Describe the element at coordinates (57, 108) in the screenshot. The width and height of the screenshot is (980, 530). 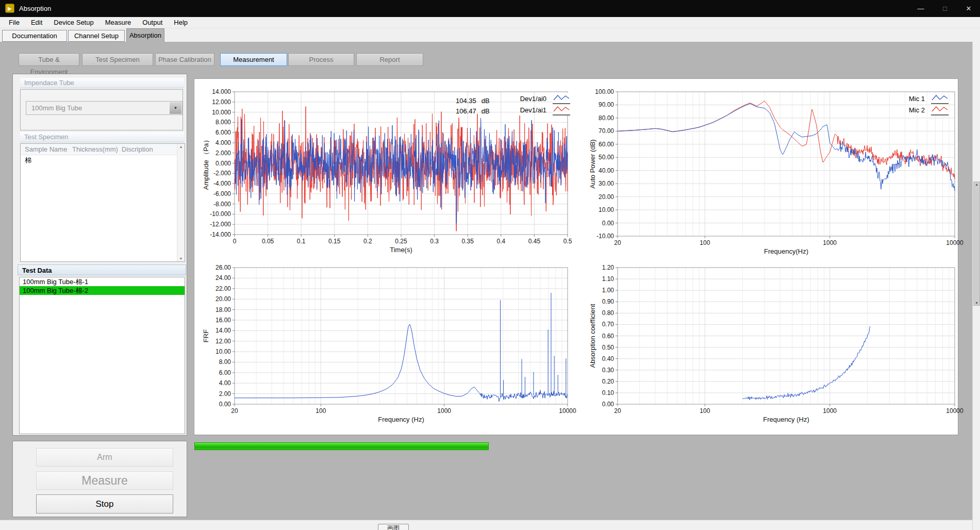
I see `impedance-tube-selected-value: 100mm Big Tube` at that location.